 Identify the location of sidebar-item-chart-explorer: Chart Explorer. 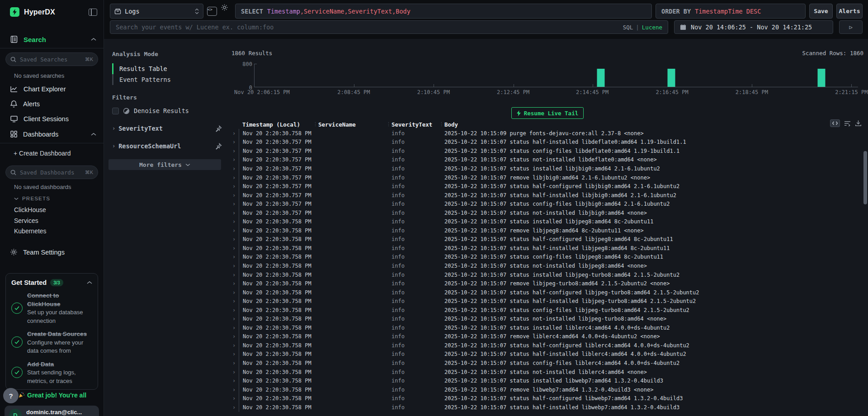
(53, 89).